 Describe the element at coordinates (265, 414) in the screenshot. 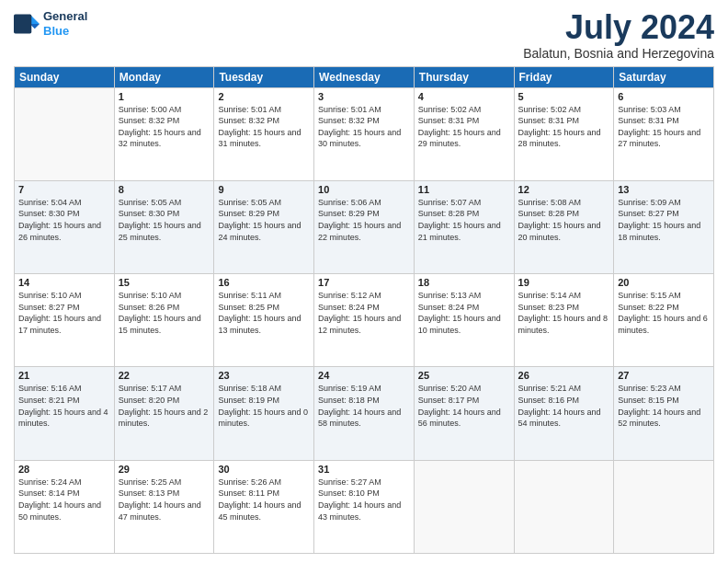

I see `calendar-cell: 23Sunrise: 5:18 AMSunset: 8:19 PMDayligh…` at that location.